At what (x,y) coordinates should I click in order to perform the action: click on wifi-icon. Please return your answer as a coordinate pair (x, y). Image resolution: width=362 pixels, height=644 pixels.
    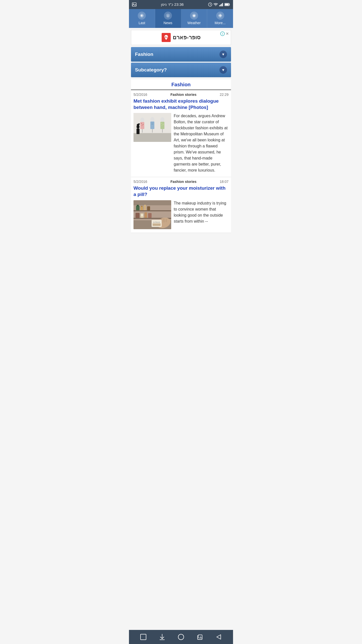
    Looking at the image, I should click on (216, 5).